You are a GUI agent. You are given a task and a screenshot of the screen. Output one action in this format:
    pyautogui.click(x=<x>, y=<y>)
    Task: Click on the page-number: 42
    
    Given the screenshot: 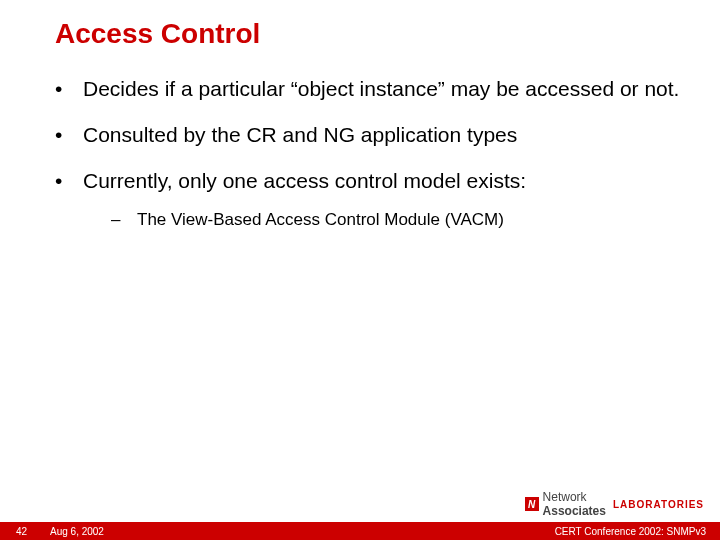 What is the action you would take?
    pyautogui.click(x=22, y=532)
    